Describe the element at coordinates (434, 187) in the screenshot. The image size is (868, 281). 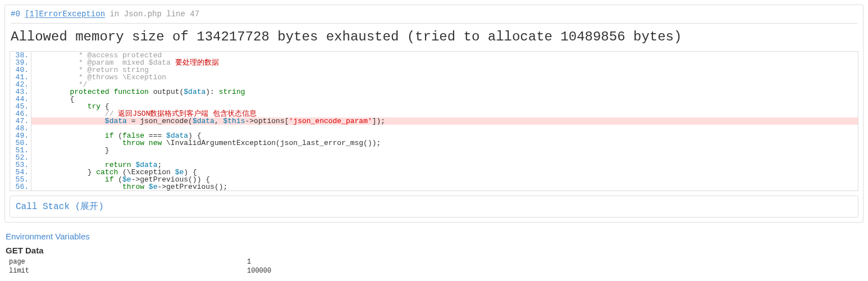
I see `code-line: 56. throw $e->getPrevious();` at that location.